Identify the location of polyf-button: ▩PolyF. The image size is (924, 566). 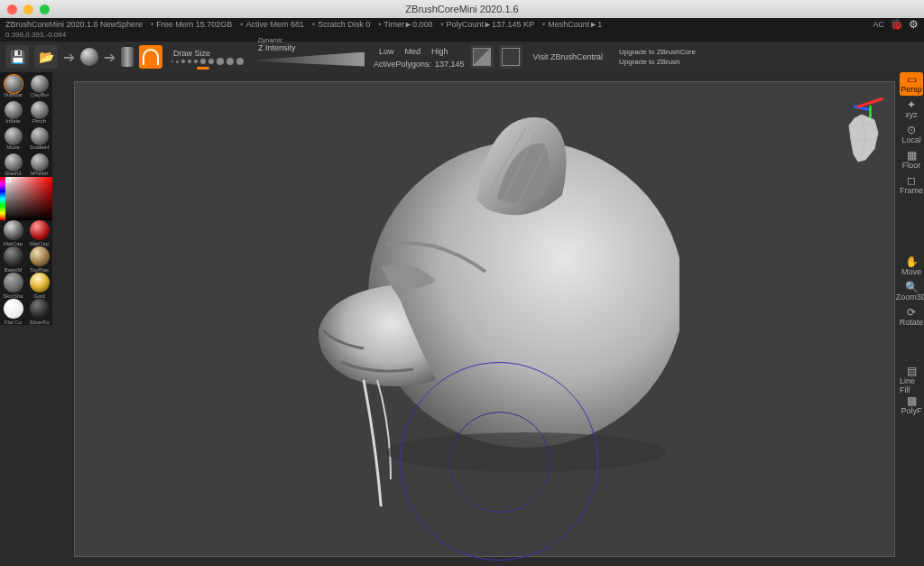
(911, 405).